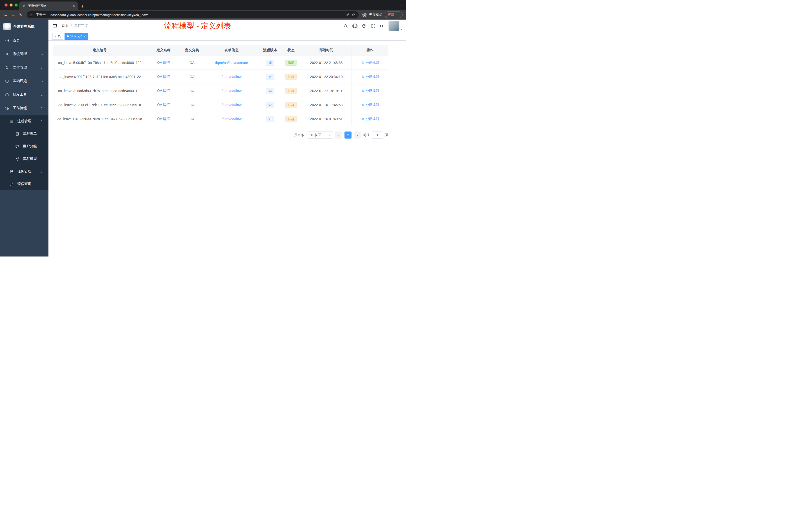 The image size is (812, 513). Describe the element at coordinates (24, 184) in the screenshot. I see `sidebar-item-leave-query: 请假查询` at that location.